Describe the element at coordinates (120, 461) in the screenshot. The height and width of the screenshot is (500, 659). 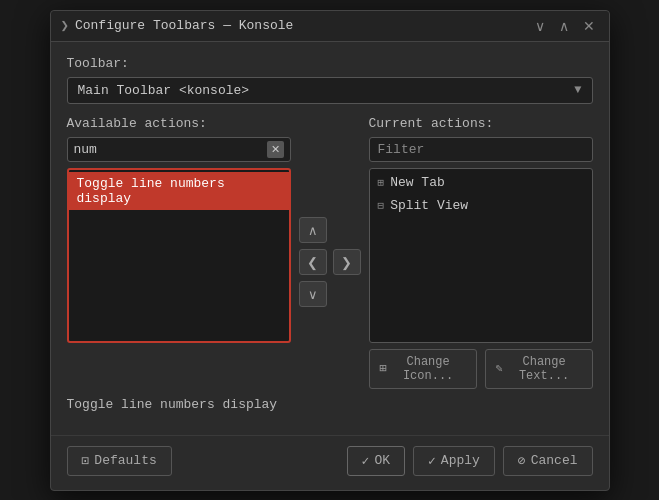
I see `defaults-button: ⊡ Defaults` at that location.